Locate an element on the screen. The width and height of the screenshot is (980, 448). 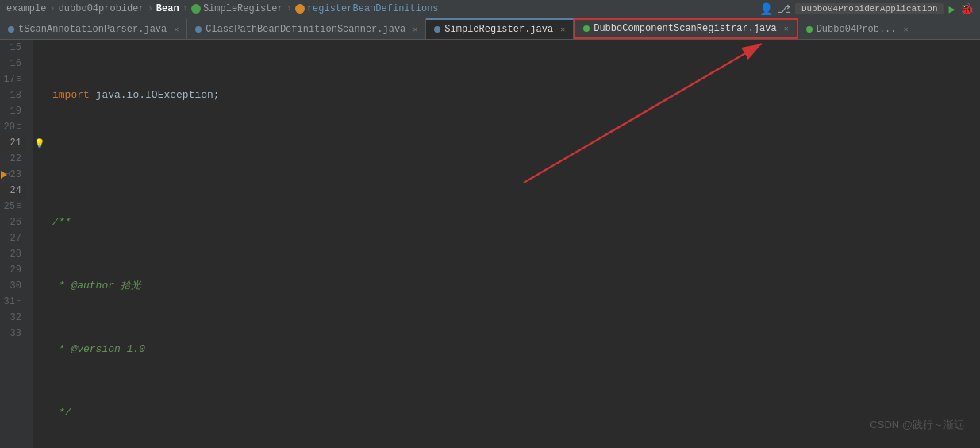
breadcrumb-icon-class is located at coordinates (196, 9).